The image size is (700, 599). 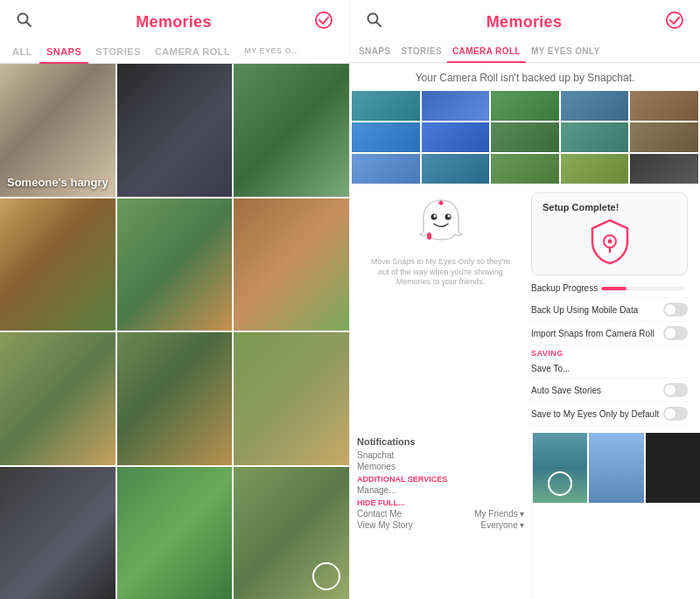 What do you see at coordinates (566, 390) in the screenshot?
I see `auto-save-label: Auto Save Stories` at bounding box center [566, 390].